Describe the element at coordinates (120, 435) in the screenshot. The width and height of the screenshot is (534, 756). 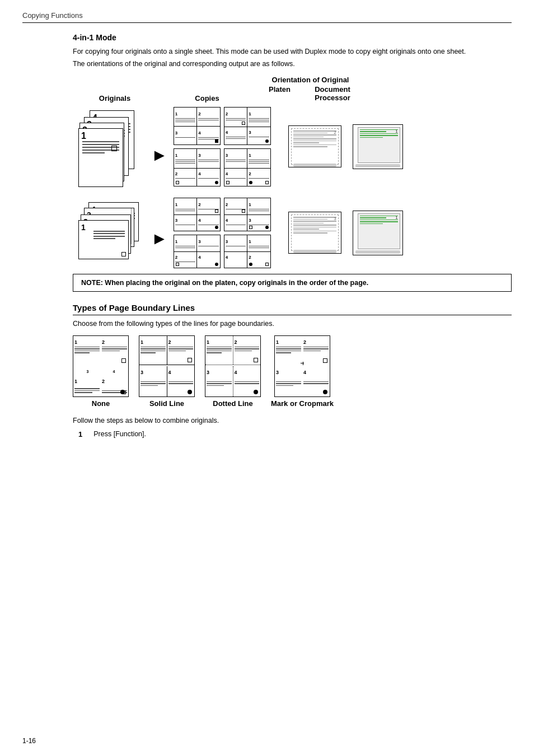
I see `step1-text: Press [Function].` at that location.